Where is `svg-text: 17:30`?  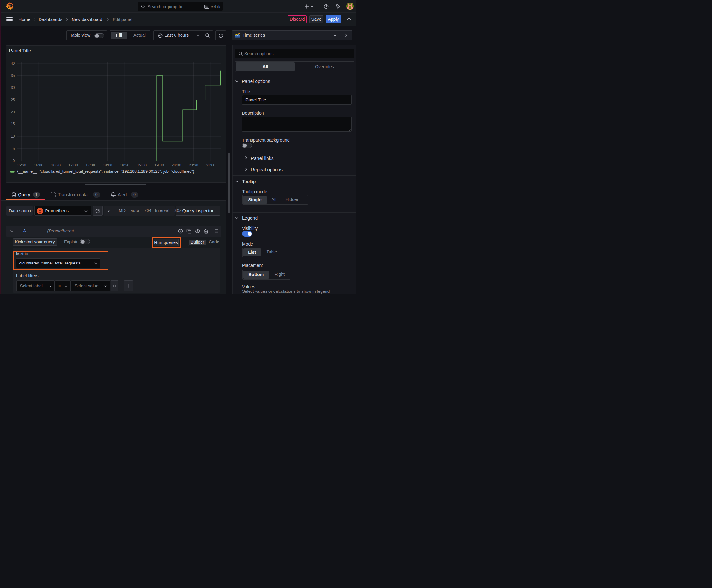 svg-text: 17:30 is located at coordinates (90, 165).